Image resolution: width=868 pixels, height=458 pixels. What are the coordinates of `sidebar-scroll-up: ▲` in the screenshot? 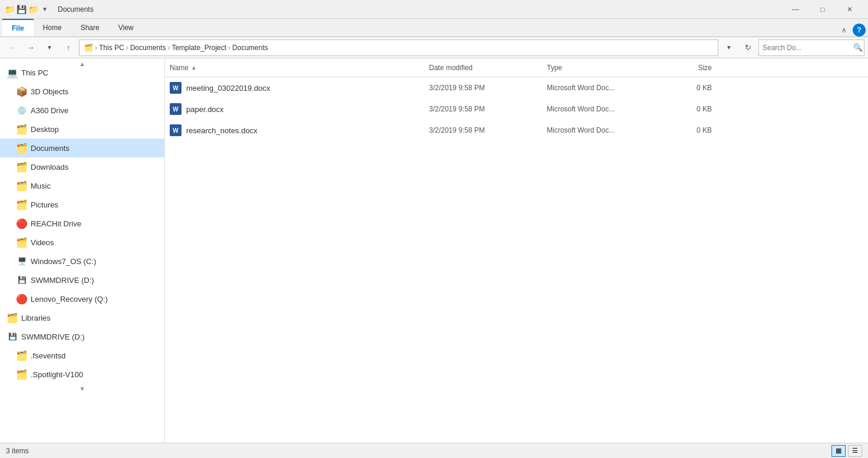 It's located at (82, 62).